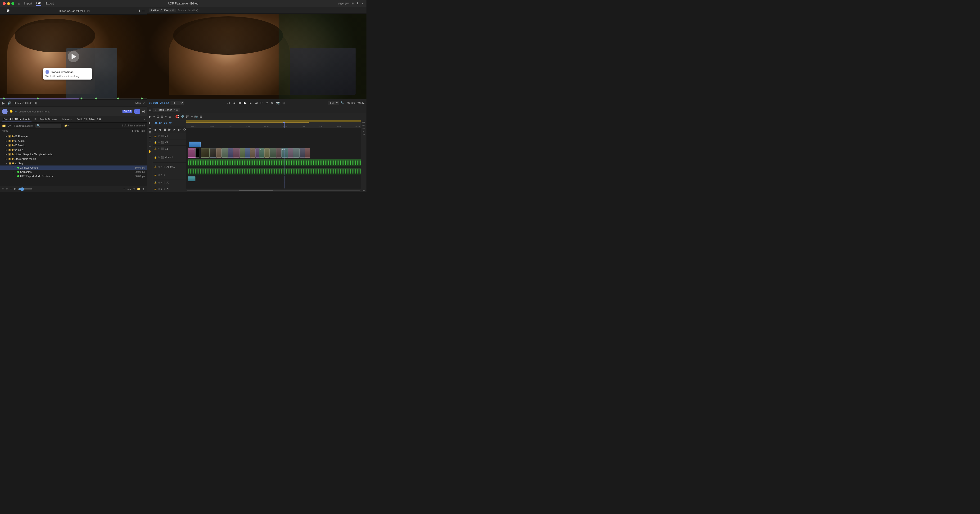 This screenshot has height=514, width=980. What do you see at coordinates (7, 163) in the screenshot?
I see `toggle-zz-seq: ▼` at bounding box center [7, 163].